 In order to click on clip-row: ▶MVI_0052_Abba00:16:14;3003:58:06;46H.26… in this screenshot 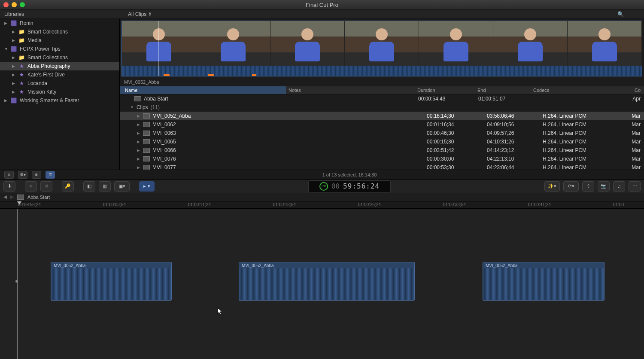, I will do `click(382, 116)`.